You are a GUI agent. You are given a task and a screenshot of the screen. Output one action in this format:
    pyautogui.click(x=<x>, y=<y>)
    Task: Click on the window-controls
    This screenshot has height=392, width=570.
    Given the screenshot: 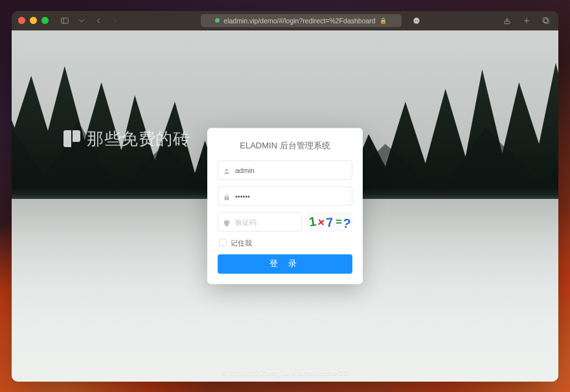 What is the action you would take?
    pyautogui.click(x=34, y=21)
    